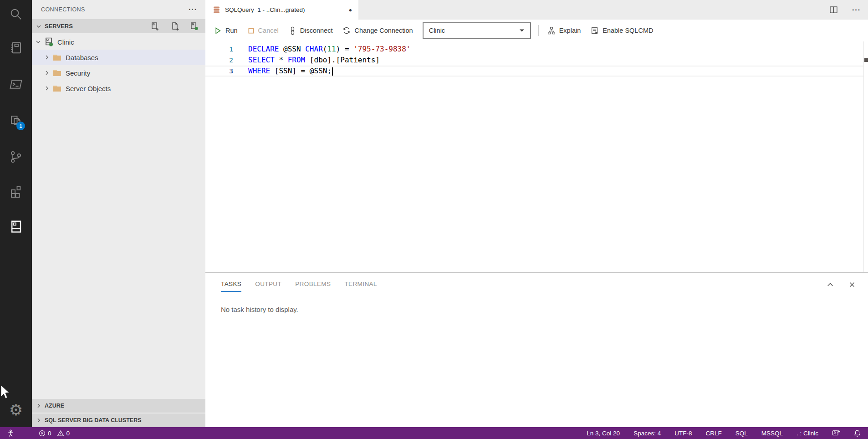 Image resolution: width=868 pixels, height=439 pixels. What do you see at coordinates (93, 420) in the screenshot?
I see `big-data-clusters-label: SQL SERVER BIG DATA CLUSTERS` at bounding box center [93, 420].